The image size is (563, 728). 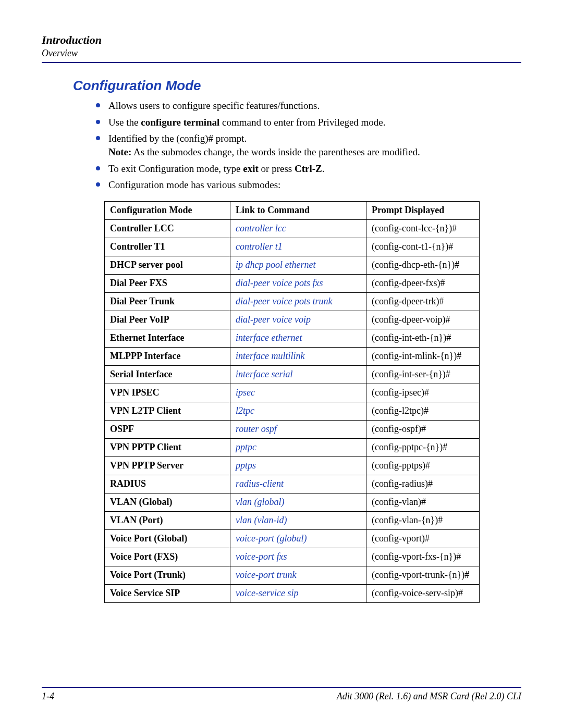 I want to click on command-link: dial-peer voice voip, so click(x=273, y=319).